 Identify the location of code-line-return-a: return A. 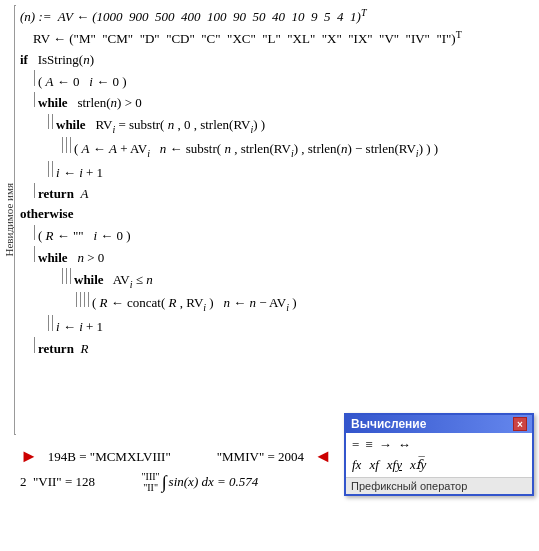
(284, 194).